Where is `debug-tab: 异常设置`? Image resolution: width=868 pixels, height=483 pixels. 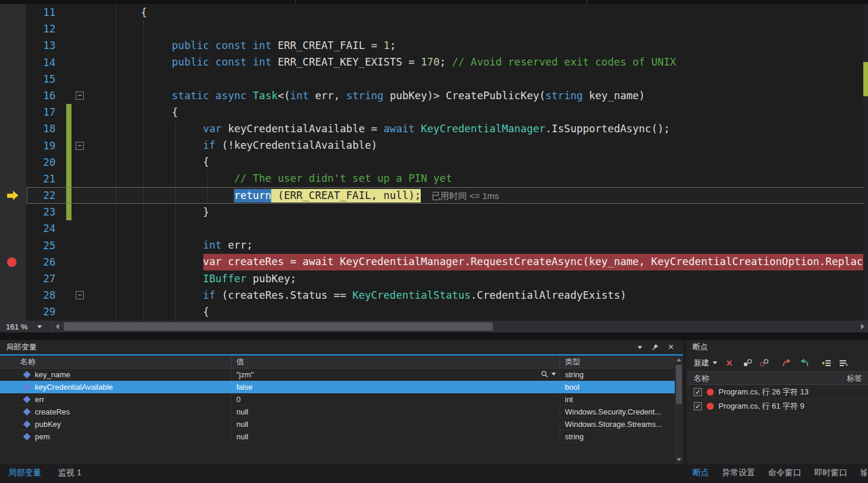 debug-tab: 异常设置 is located at coordinates (739, 473).